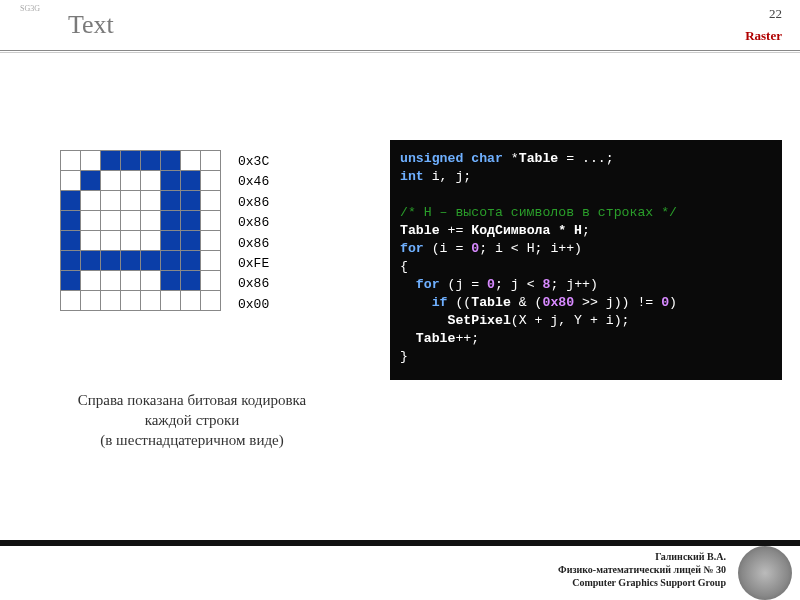 Image resolution: width=800 pixels, height=600 pixels. I want to click on credit-line: Физико-математический лицей № 30, so click(642, 570).